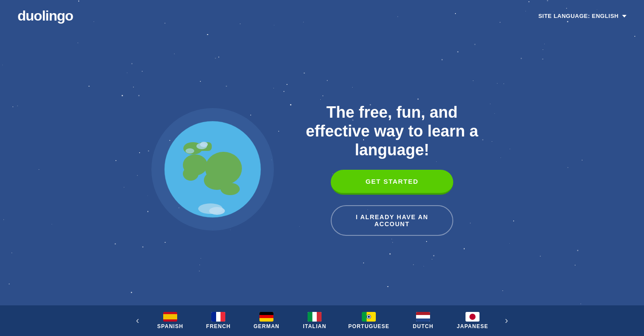  Describe the element at coordinates (369, 326) in the screenshot. I see `portuguese-label: PORTUGUESE` at that location.